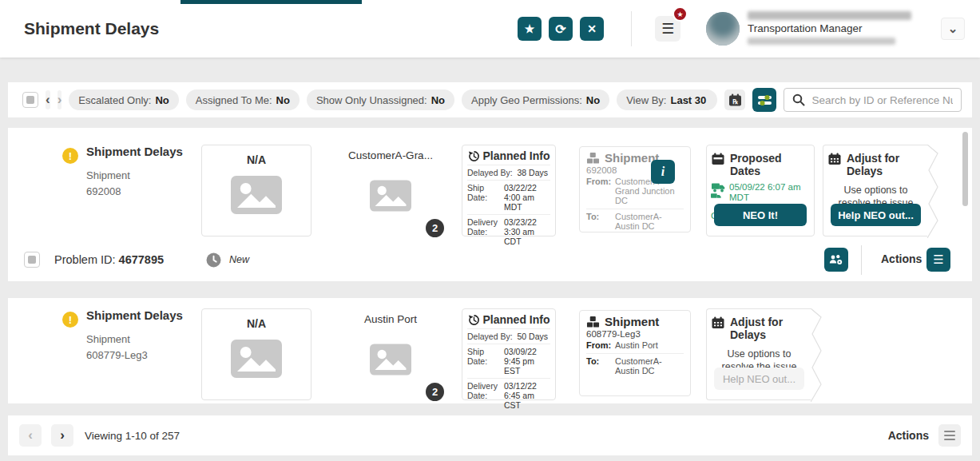 The image size is (980, 461). I want to click on checkbox-indeterminate-icon, so click(32, 260).